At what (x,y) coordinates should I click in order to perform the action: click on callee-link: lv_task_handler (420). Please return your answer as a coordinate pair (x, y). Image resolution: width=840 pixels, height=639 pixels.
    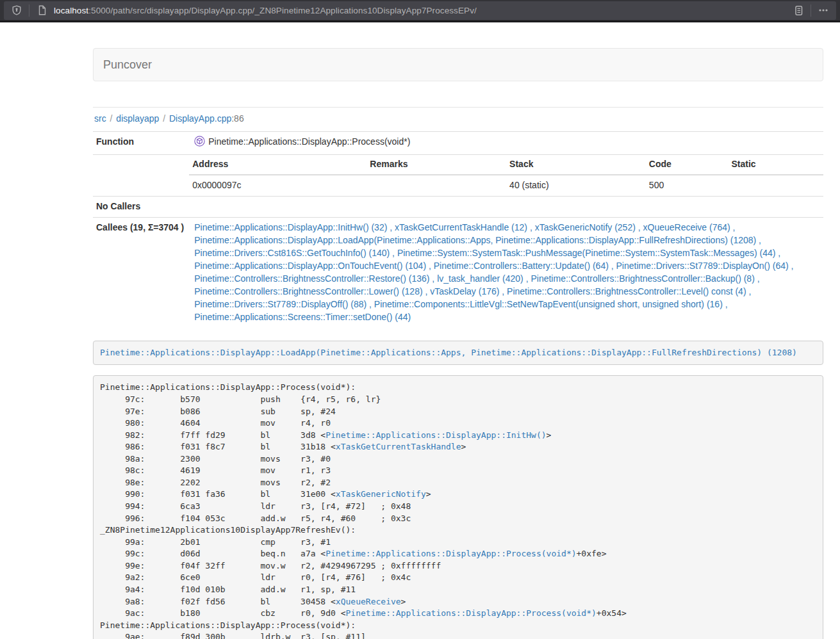
    Looking at the image, I should click on (481, 279).